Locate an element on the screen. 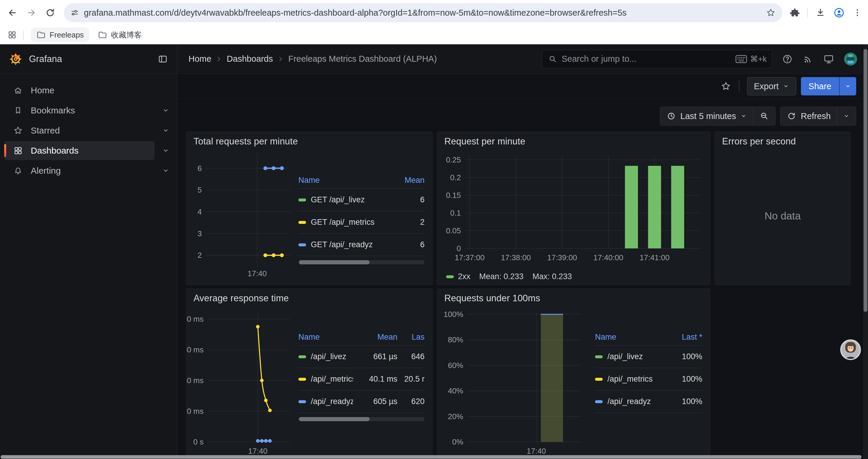  panel-title: Total requests per minute is located at coordinates (309, 139).